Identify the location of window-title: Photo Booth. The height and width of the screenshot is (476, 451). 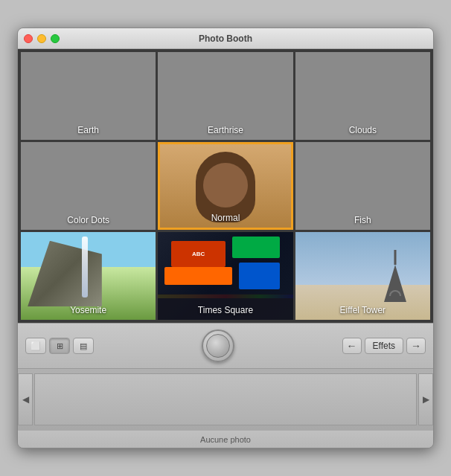
(226, 39).